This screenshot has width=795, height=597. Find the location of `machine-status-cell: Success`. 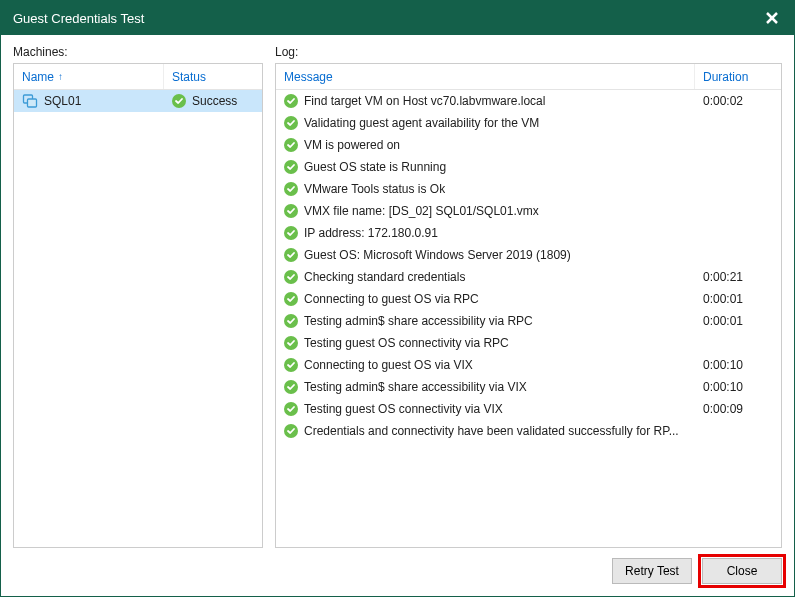

machine-status-cell: Success is located at coordinates (213, 101).